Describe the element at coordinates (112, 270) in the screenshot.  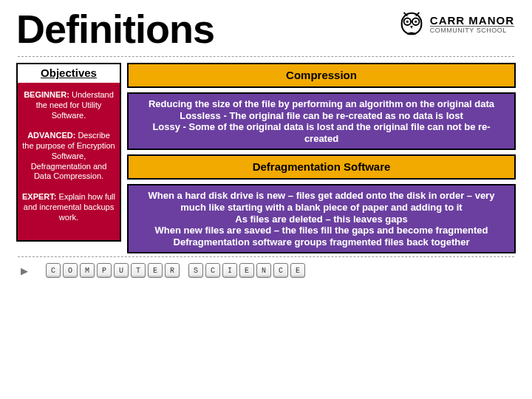
I see `keycaps-word1: C O M P U T E R` at that location.